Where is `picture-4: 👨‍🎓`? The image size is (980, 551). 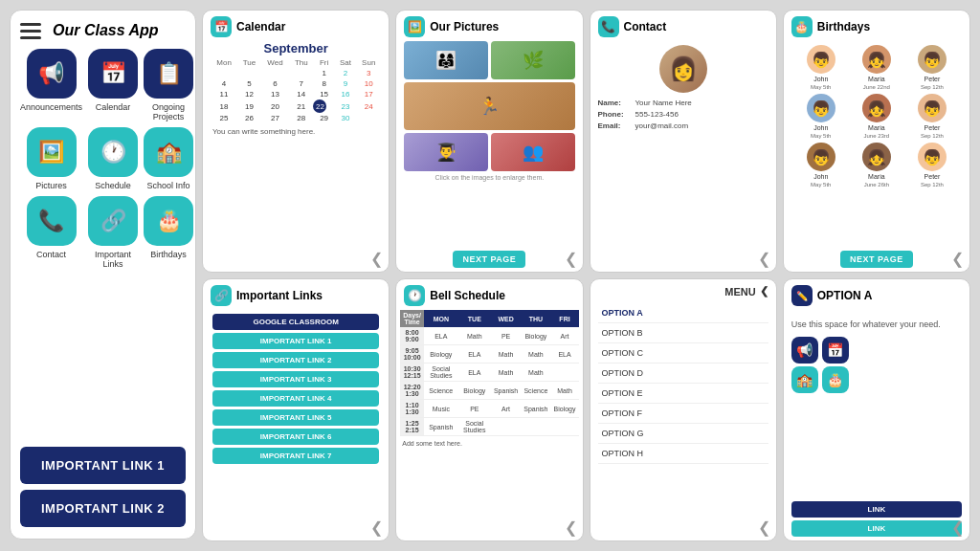
picture-4: 👨‍🎓 is located at coordinates (446, 152).